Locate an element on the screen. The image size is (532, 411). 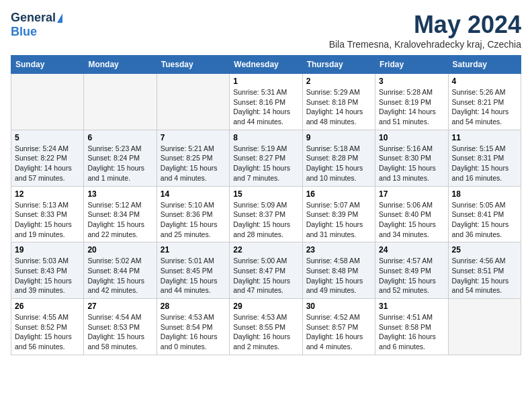
day-number: 8 is located at coordinates (266, 138).